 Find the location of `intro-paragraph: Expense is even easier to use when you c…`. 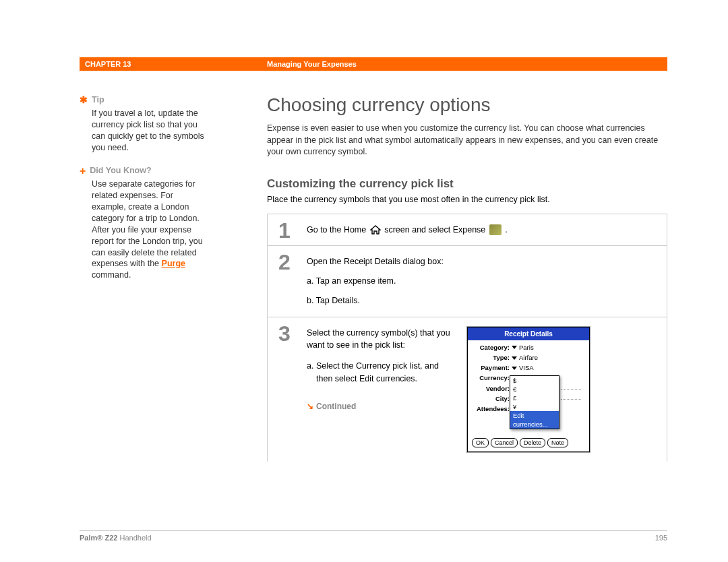

intro-paragraph: Expense is even easier to use when you c… is located at coordinates (467, 140).